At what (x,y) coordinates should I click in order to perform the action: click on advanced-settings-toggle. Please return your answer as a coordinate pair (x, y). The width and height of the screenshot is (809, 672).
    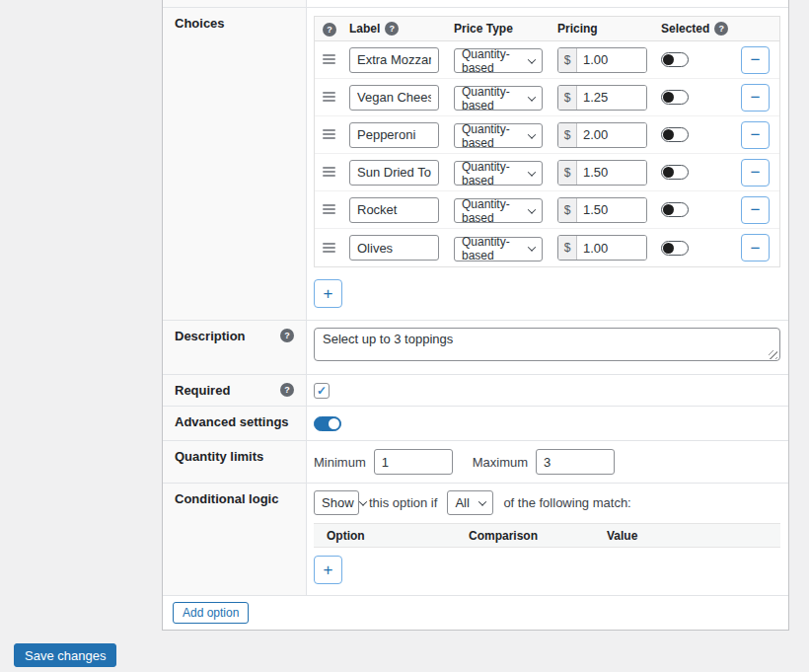
    Looking at the image, I should click on (328, 424).